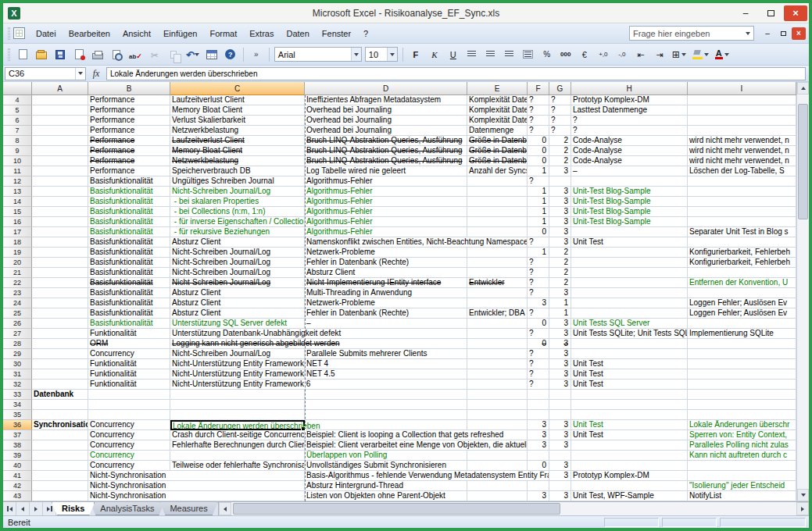 The height and width of the screenshot is (531, 812). I want to click on cell-E43, so click(497, 497).